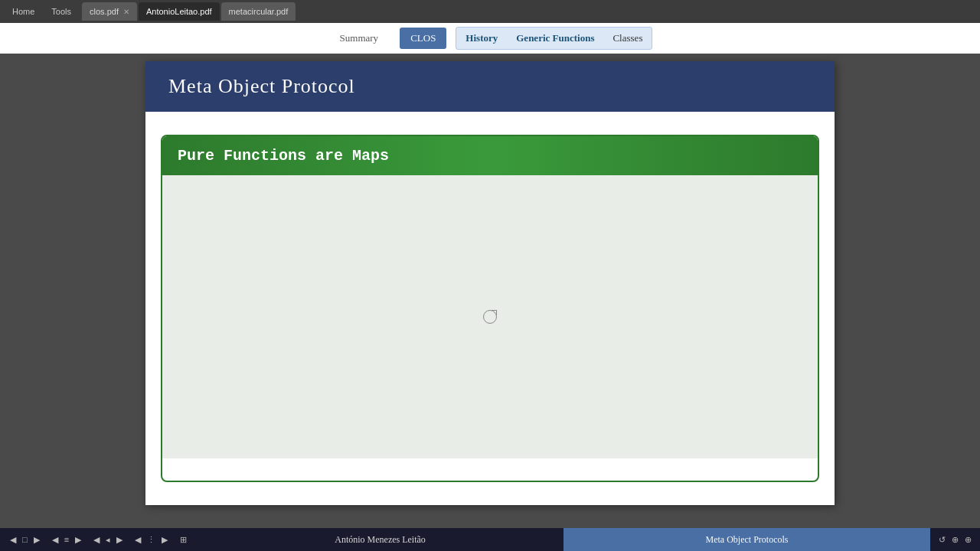 The width and height of the screenshot is (980, 551). Describe the element at coordinates (174, 540) in the screenshot. I see `ctrl-sep4` at that location.